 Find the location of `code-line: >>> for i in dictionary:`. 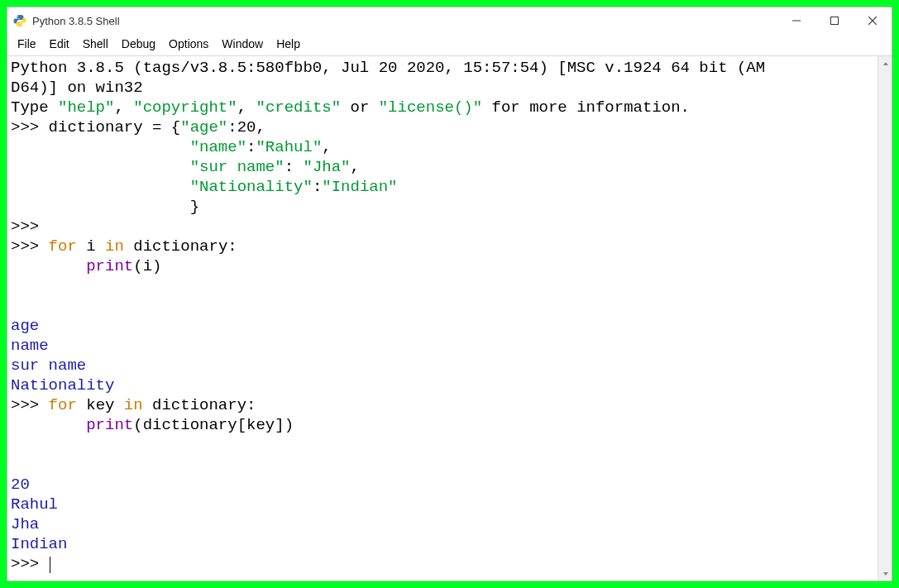

code-line: >>> for i in dictionary: is located at coordinates (124, 246).